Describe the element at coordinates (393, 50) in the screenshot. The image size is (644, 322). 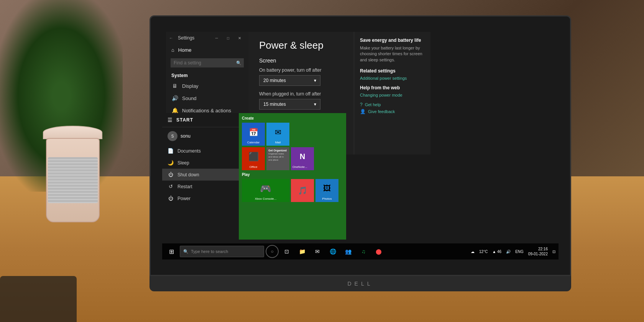
I see `save-energy-section: Save energy and battery life Make your b…` at that location.